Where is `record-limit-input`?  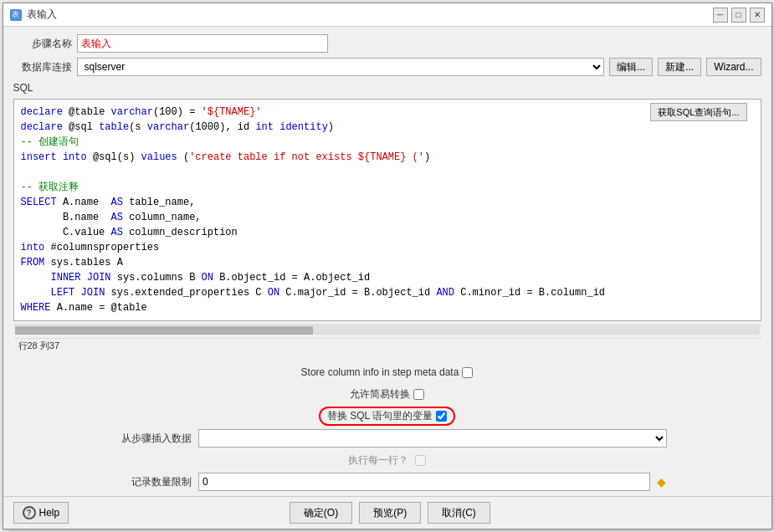
record-limit-input is located at coordinates (424, 482).